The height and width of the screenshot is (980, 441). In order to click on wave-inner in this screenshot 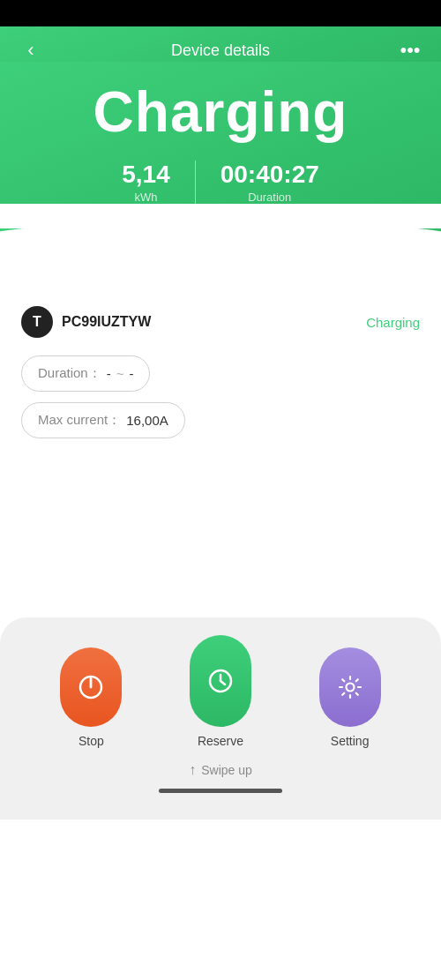, I will do `click(220, 258)`.